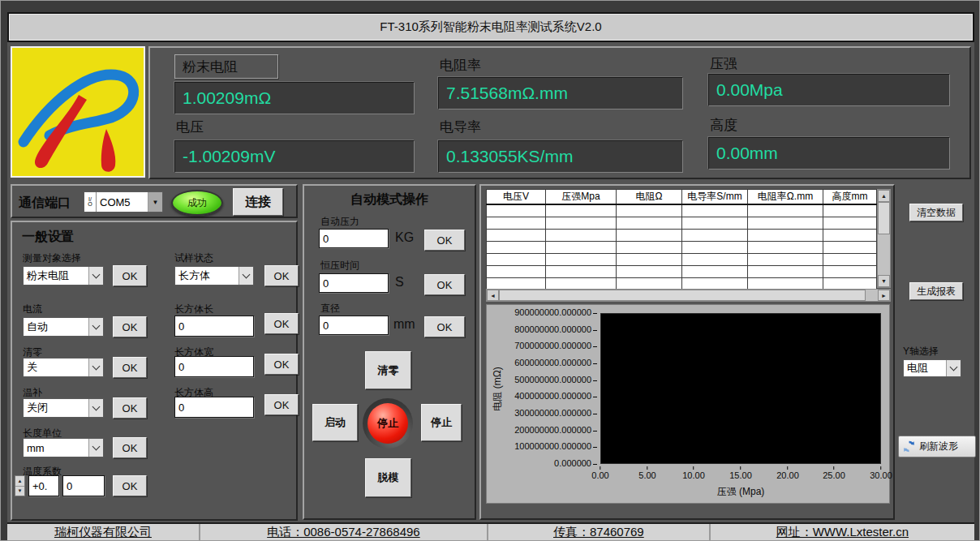 Image resolution: width=980 pixels, height=541 pixels. I want to click on demold-button: 脱模, so click(388, 478).